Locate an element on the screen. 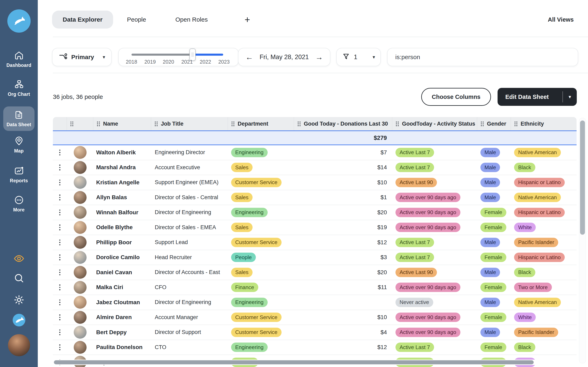 The height and width of the screenshot is (367, 588). choose-columns-button: Choose Columns is located at coordinates (456, 97).